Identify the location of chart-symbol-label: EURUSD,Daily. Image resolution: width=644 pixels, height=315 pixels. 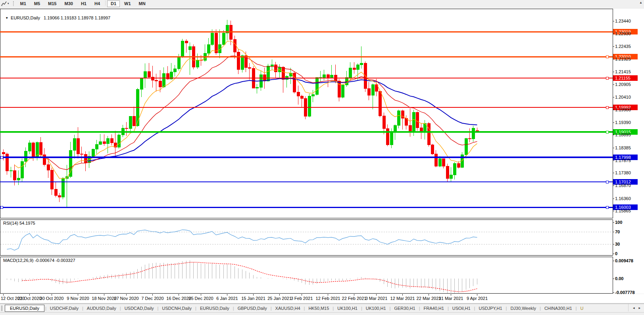
(25, 18).